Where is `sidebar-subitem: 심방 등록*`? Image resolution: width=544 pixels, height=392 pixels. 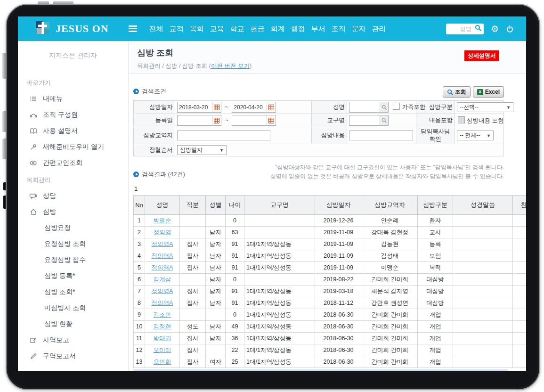
sidebar-subitem: 심방 등록* is located at coordinates (73, 276).